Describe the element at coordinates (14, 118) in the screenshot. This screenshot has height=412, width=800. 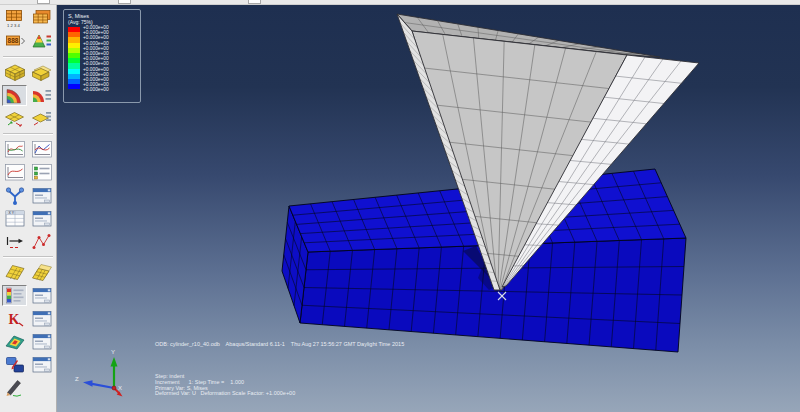
I see `plot-symbols-icon` at that location.